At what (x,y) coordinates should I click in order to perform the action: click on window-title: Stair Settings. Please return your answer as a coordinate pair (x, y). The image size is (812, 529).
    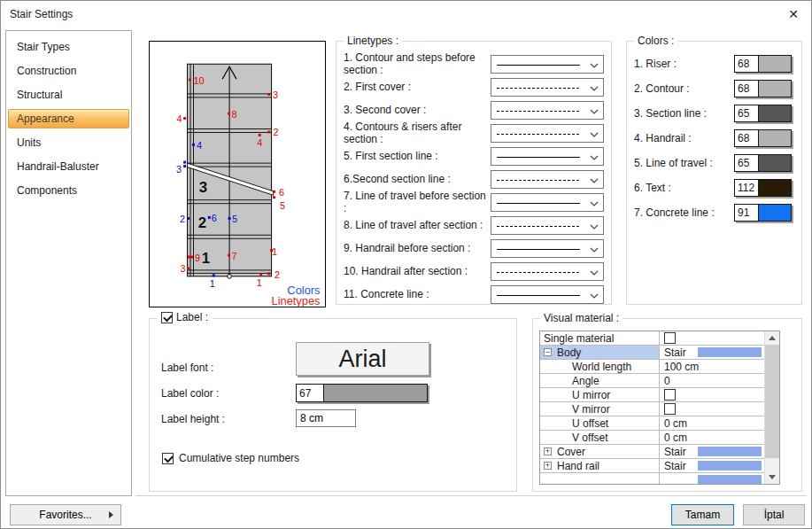
    Looking at the image, I should click on (41, 14).